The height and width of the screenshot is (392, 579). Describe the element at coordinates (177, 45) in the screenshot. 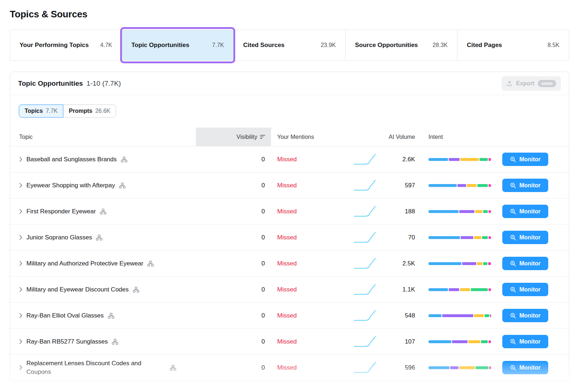

I see `tab-topic-opportunities: Topic Opportunities 7.7K` at that location.